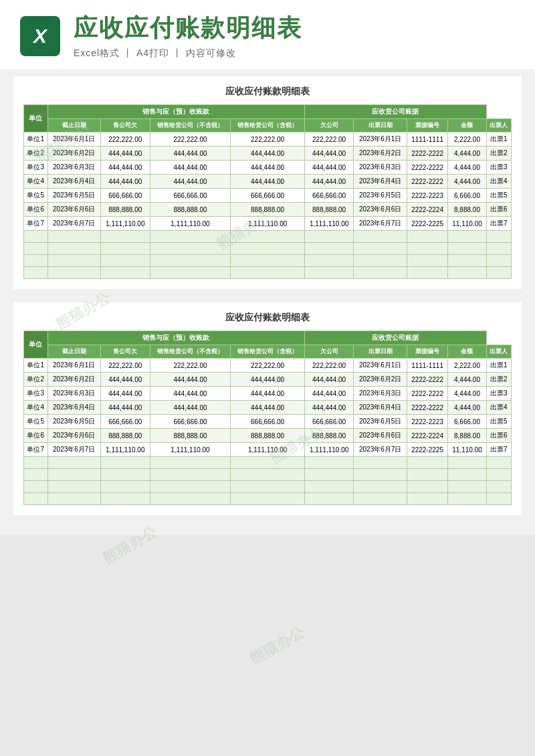  What do you see at coordinates (268, 35) in the screenshot?
I see `page-header: X 应收应付账款明细表 Excel格式 丨 A4打印 丨 内容可修改` at bounding box center [268, 35].